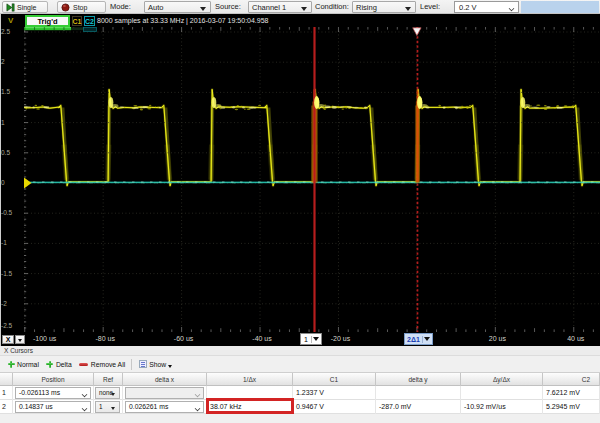  Describe the element at coordinates (77, 21) in the screenshot. I see `channel1-badge: C1` at that location.